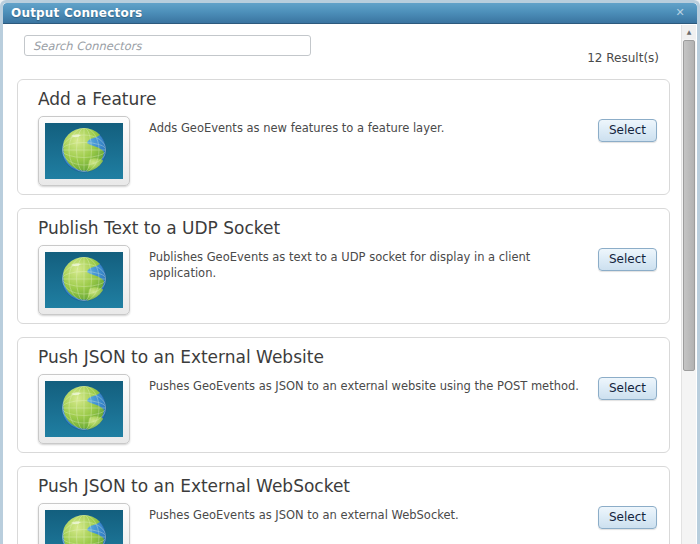 The height and width of the screenshot is (544, 700). I want to click on connector-title: Add a Feature, so click(348, 99).